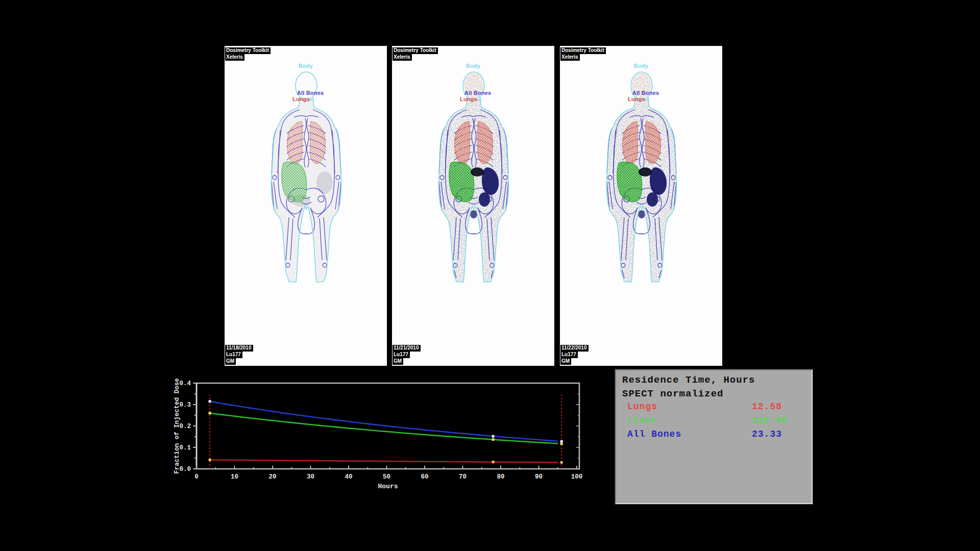 This screenshot has height=551, width=980. What do you see at coordinates (348, 477) in the screenshot?
I see `svg-text: 40` at bounding box center [348, 477].